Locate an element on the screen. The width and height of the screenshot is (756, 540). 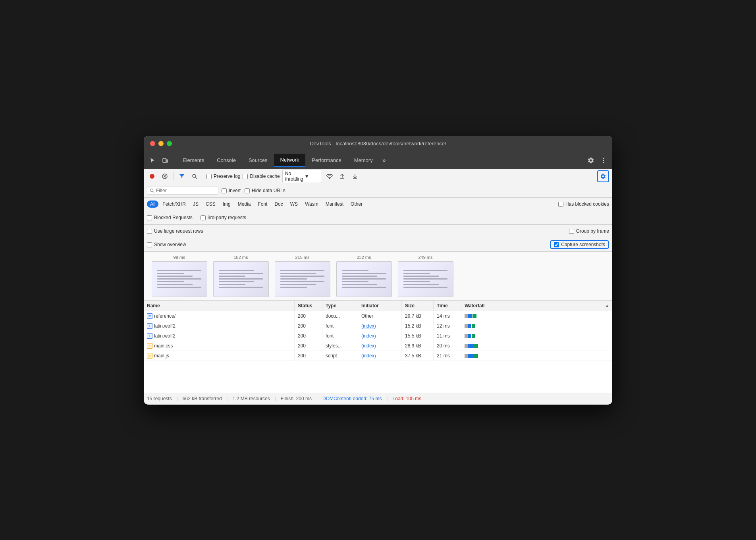
table-row: ≡ reference/ 200 docu... Other 29.7 kB 1… is located at coordinates (378, 316).